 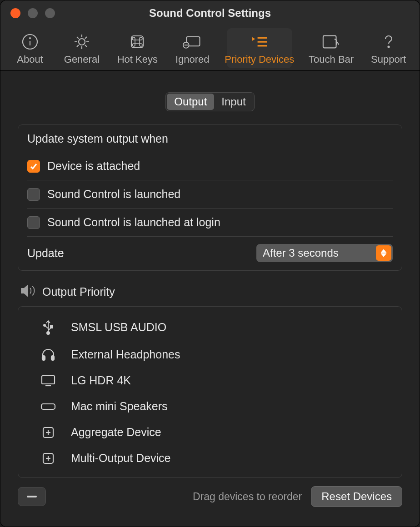 I want to click on output-priority-header: Output Priority, so click(x=211, y=292).